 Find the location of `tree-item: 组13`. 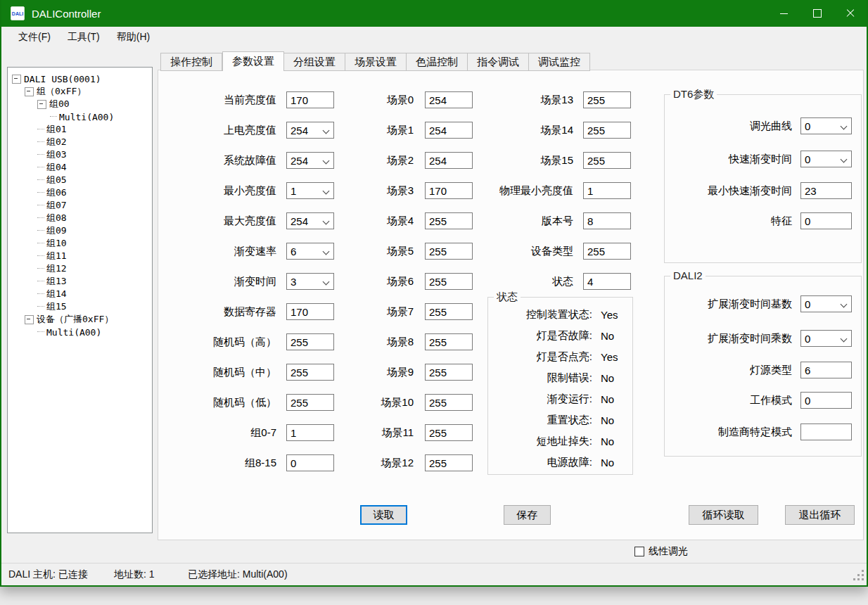

tree-item: 组13 is located at coordinates (80, 281).